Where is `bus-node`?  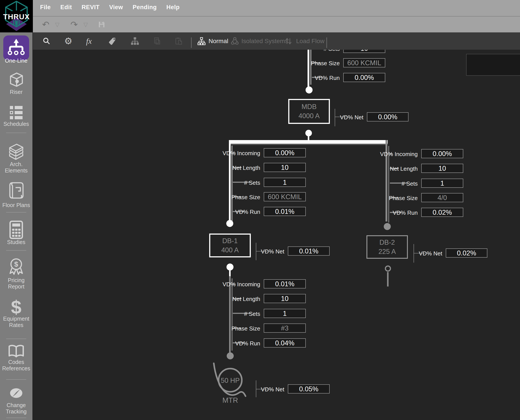
bus-node is located at coordinates (308, 133).